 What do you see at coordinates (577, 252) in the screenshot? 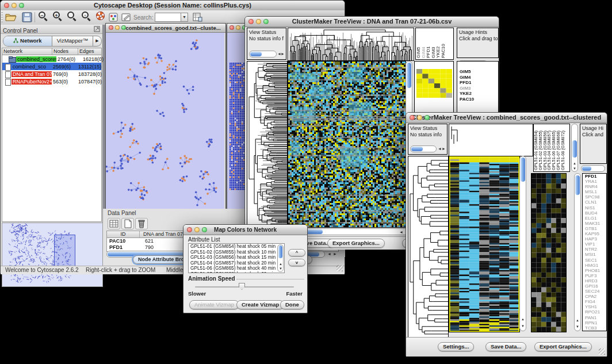
I see `tv2-genelist-scrollbar: ▲ ▼` at bounding box center [577, 252].